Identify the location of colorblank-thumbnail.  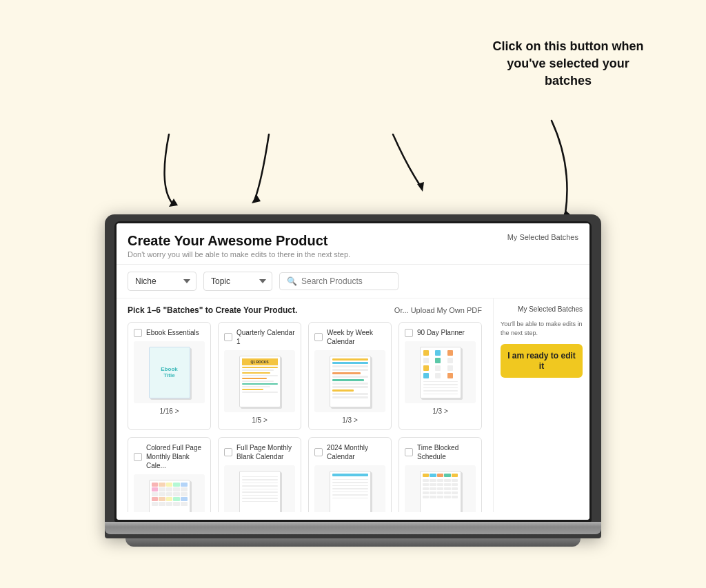
(170, 496).